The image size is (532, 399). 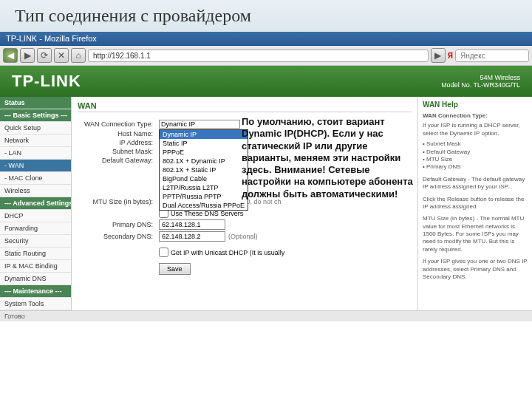 What do you see at coordinates (47, 81) in the screenshot?
I see `tp-link-logo: TP-LINK` at bounding box center [47, 81].